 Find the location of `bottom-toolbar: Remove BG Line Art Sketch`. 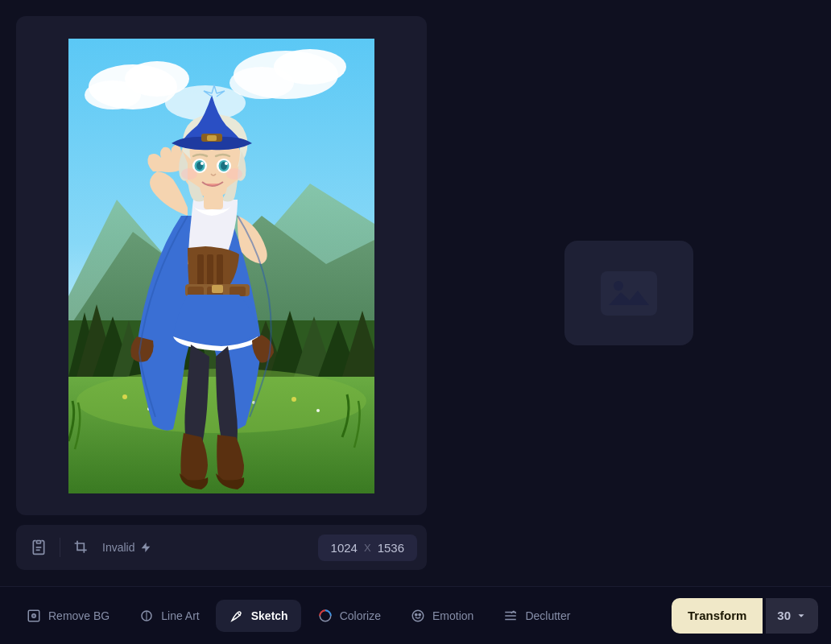

bottom-toolbar: Remove BG Line Art Sketch is located at coordinates (416, 615).